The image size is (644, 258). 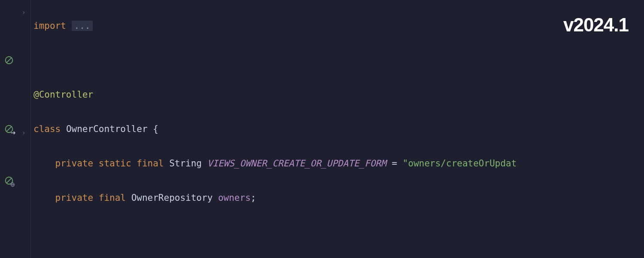 I want to click on class-name: OwnerController, so click(x=107, y=129).